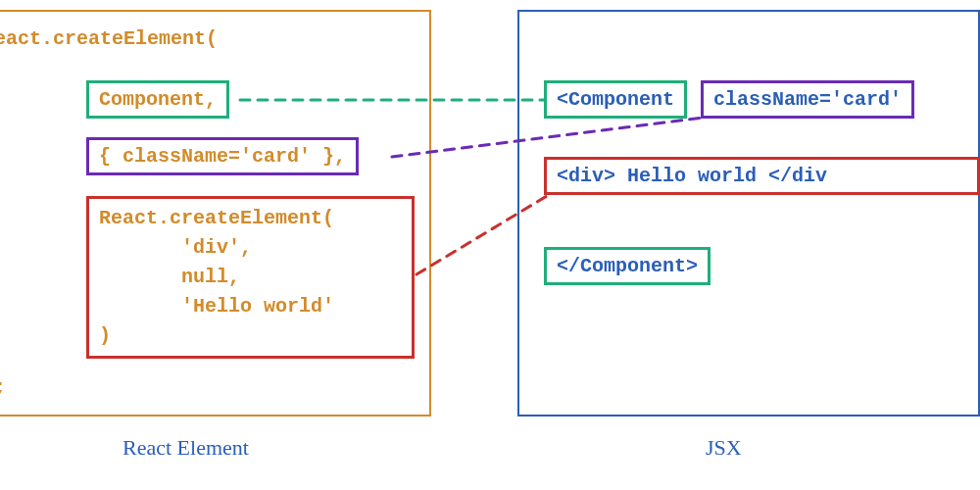 This screenshot has height=490, width=980. Describe the element at coordinates (109, 39) in the screenshot. I see `code-create-element-open: eact.createElement(` at that location.